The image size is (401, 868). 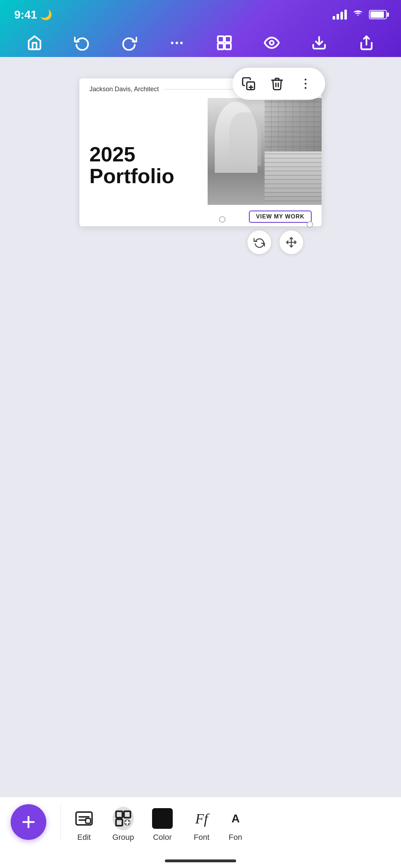 What do you see at coordinates (293, 178) in the screenshot?
I see `image-bottom-right` at bounding box center [293, 178].